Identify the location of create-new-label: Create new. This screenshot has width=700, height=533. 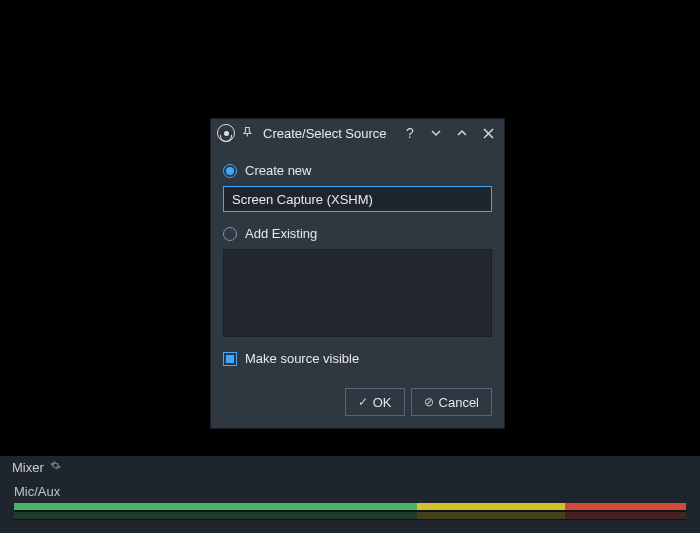
(278, 170).